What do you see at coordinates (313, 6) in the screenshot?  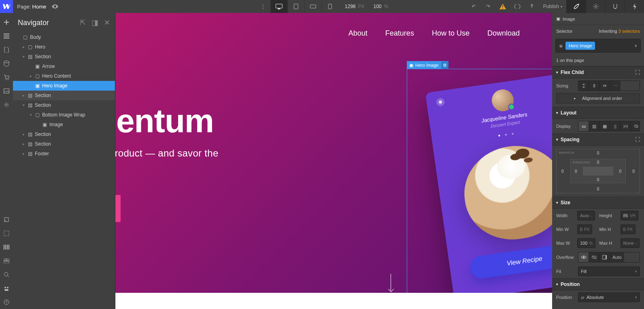 I see `breakpoint-mobile-landscape` at bounding box center [313, 6].